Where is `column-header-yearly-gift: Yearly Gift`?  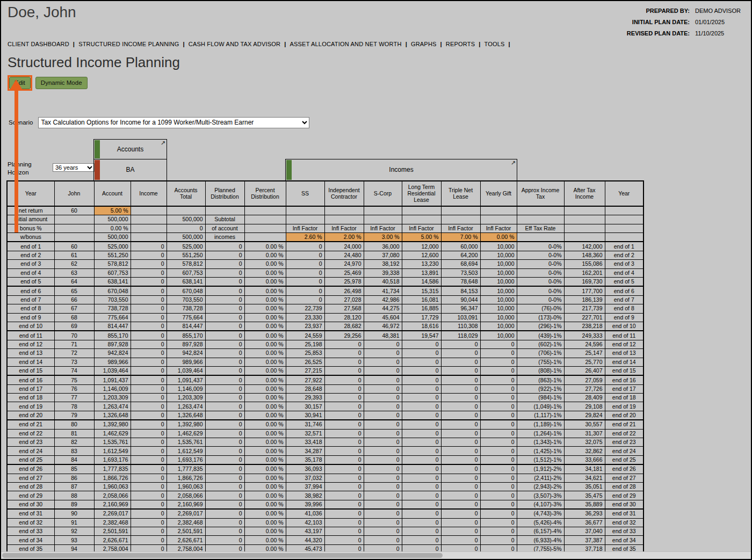 column-header-yearly-gift: Yearly Gift is located at coordinates (498, 193).